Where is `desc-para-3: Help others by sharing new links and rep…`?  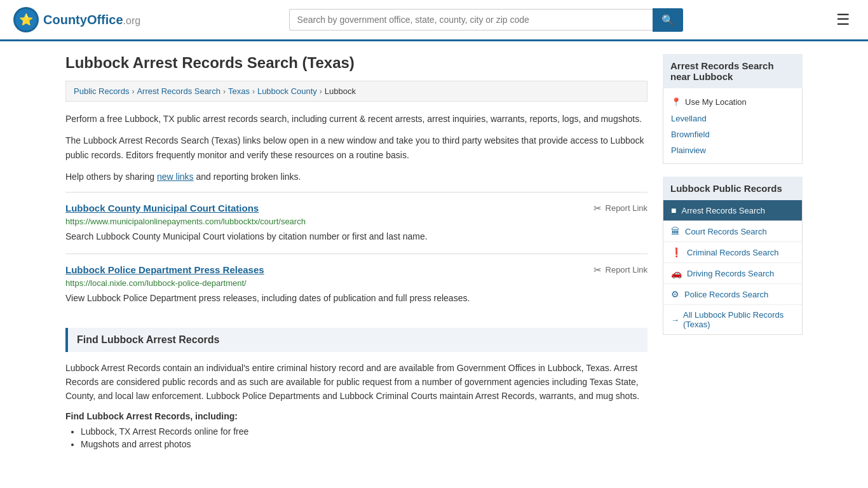
desc-para-3: Help others by sharing new links and rep… is located at coordinates (356, 177).